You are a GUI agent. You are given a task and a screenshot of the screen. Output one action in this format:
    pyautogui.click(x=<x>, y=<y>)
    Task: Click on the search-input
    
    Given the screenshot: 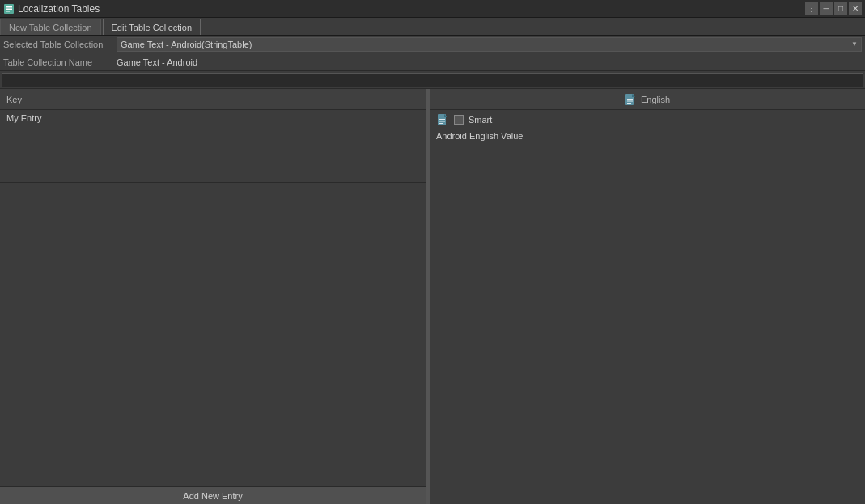 What is the action you would take?
    pyautogui.click(x=432, y=80)
    